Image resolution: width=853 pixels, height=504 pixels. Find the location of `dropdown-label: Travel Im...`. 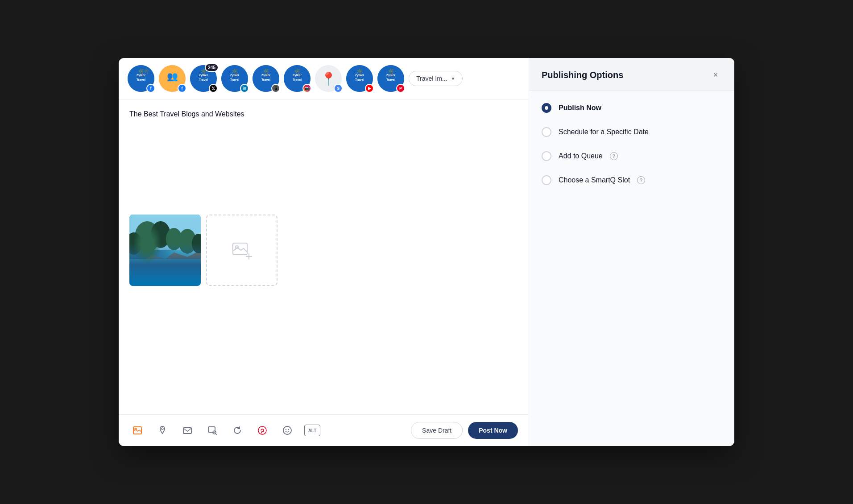

dropdown-label: Travel Im... is located at coordinates (432, 78).